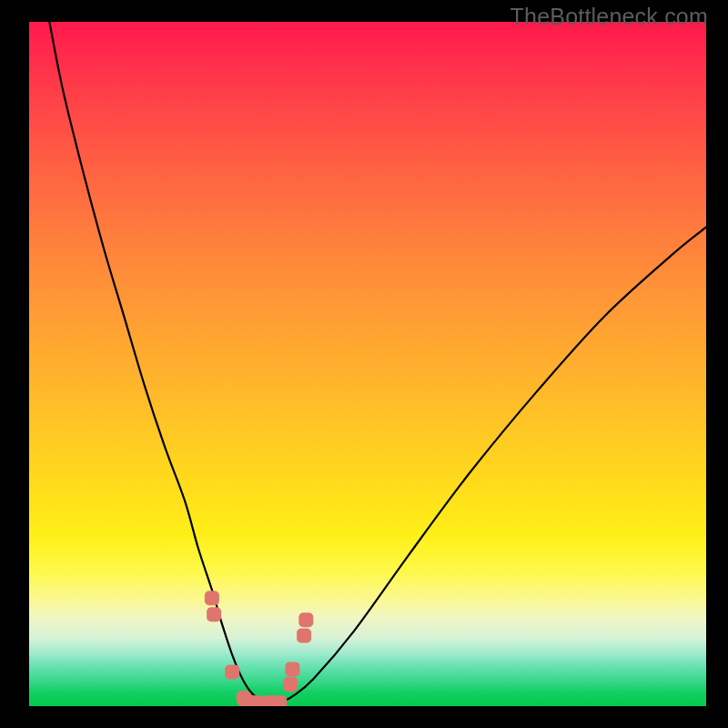  I want to click on watermark-text: TheBottleneck.com, so click(610, 16).